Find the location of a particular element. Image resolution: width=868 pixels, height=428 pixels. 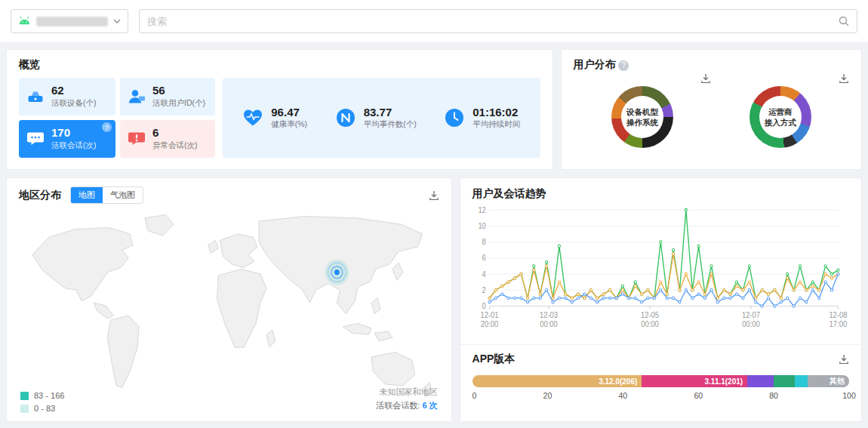

search-icon is located at coordinates (844, 21).